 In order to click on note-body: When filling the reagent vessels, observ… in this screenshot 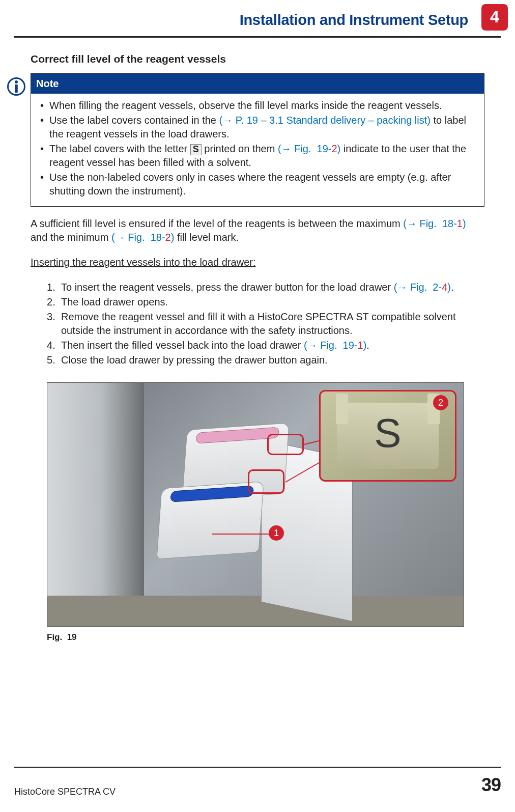, I will do `click(258, 150)`.